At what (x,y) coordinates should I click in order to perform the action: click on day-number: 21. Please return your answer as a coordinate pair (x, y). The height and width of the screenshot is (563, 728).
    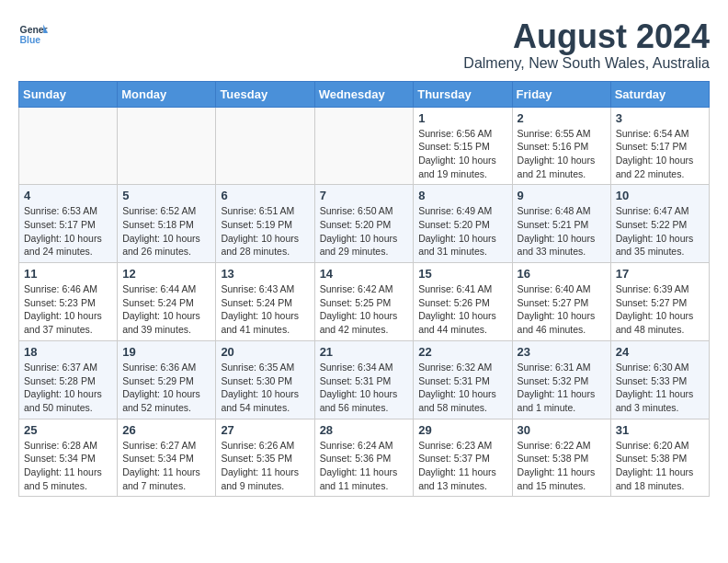
    Looking at the image, I should click on (364, 351).